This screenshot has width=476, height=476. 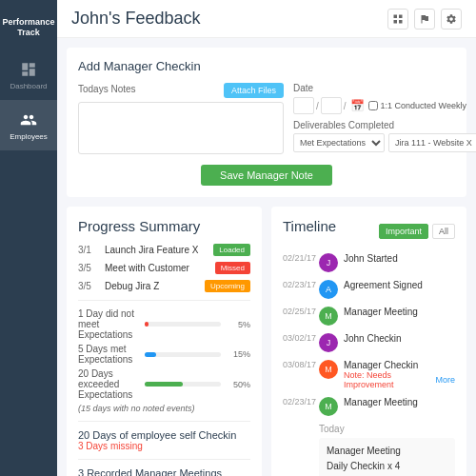 I want to click on tl-content: Agreement Signed, so click(x=400, y=286).